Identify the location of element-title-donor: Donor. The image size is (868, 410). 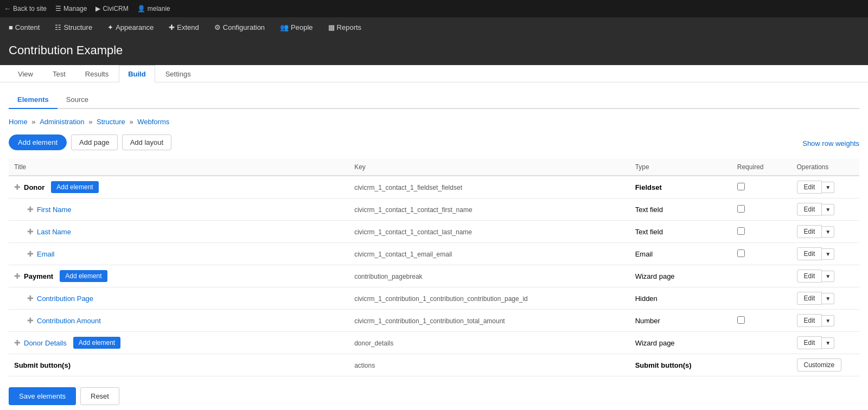
(34, 188).